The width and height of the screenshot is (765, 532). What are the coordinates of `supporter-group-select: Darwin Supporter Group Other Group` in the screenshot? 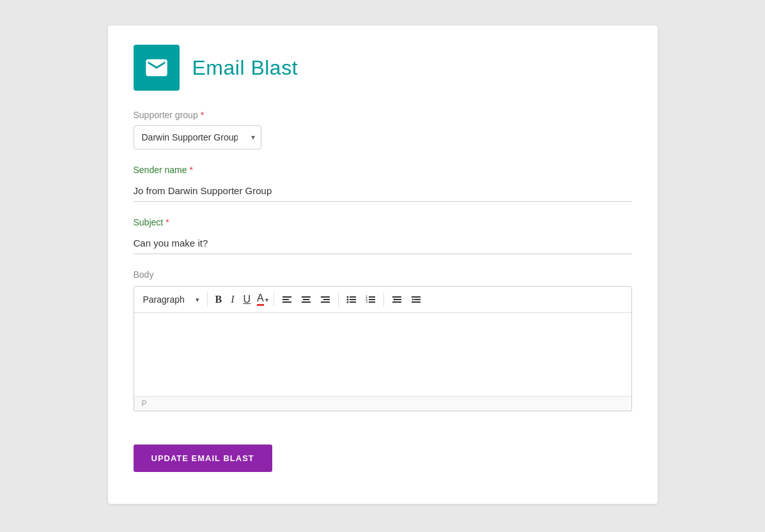 It's located at (197, 137).